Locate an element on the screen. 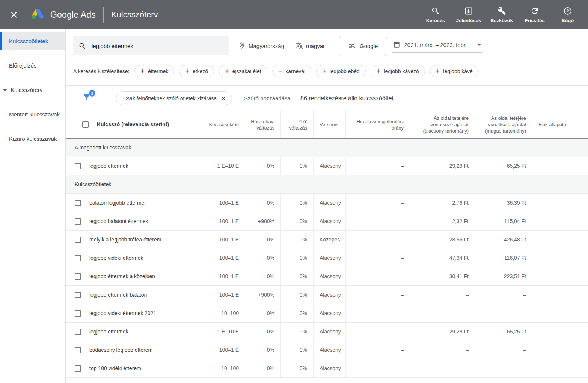 The image size is (588, 383). sidebar-item-1: Kulcsszóötletek is located at coordinates (33, 41).